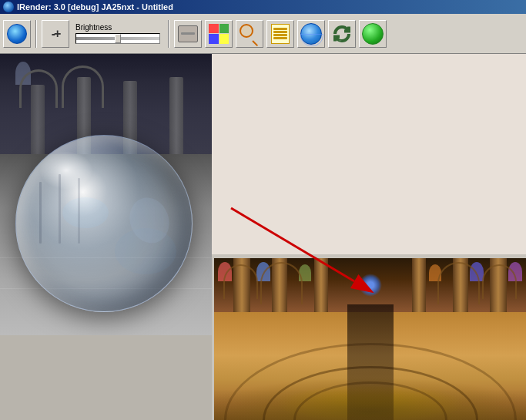 The image size is (526, 420). What do you see at coordinates (17, 34) in the screenshot?
I see `globe-render-button` at bounding box center [17, 34].